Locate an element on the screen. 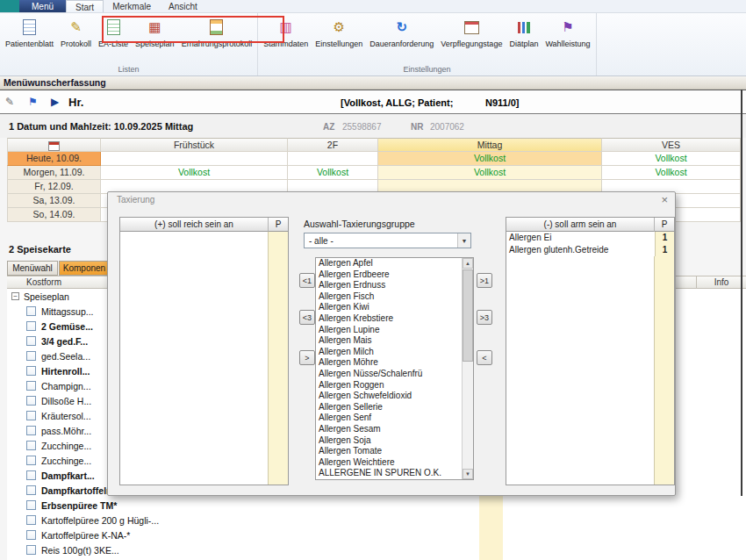 The height and width of the screenshot is (560, 746). column-header-fruehstueck: Frühstück is located at coordinates (195, 145).